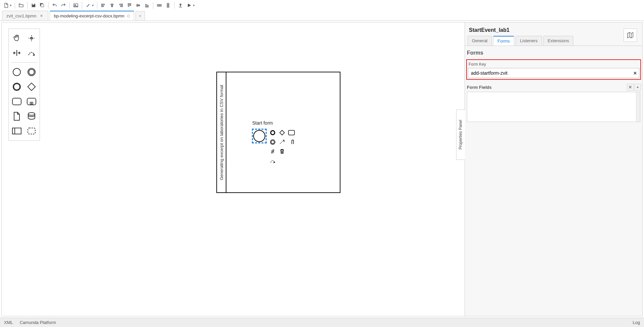 Image resolution: width=644 pixels, height=327 pixels. What do you see at coordinates (17, 53) in the screenshot?
I see `space-tool` at bounding box center [17, 53].